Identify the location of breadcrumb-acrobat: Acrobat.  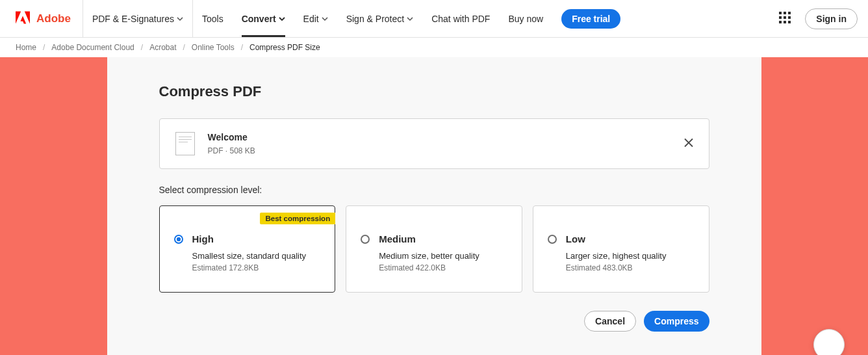
(162, 47).